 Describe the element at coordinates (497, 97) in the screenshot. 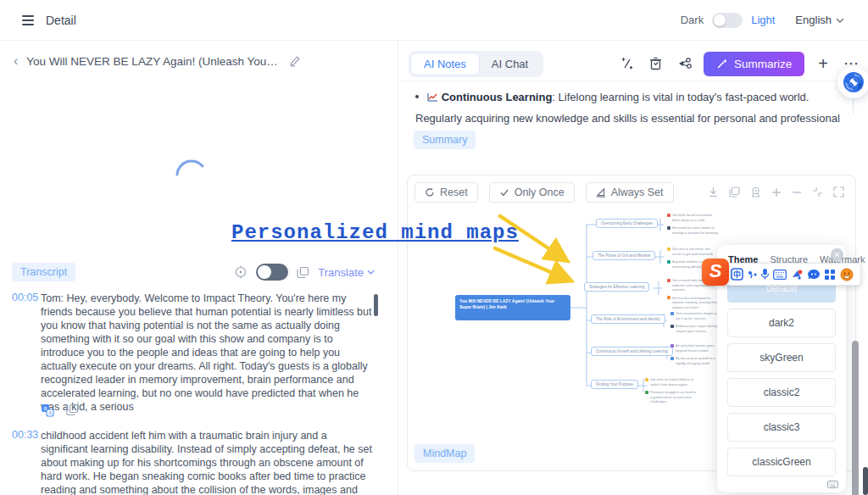

I see `bullet-title: Continuous Learning` at that location.